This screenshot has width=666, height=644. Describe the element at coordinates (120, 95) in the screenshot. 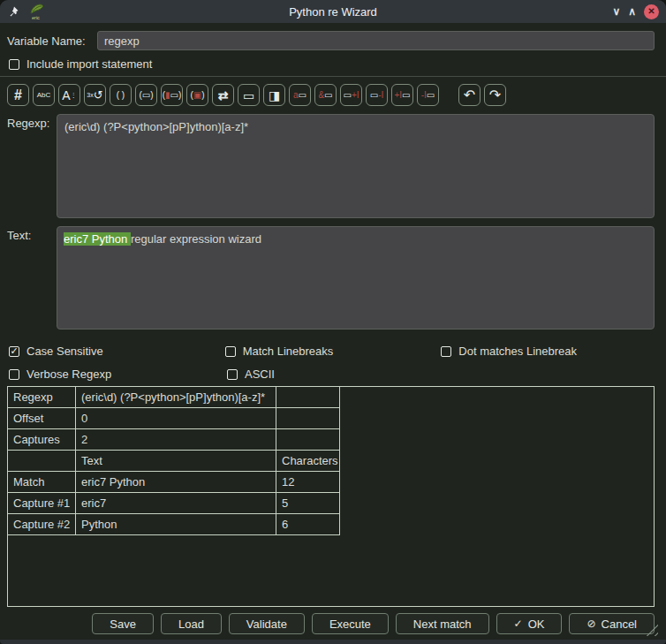

I see `non-capturing-group-button: ( )` at that location.